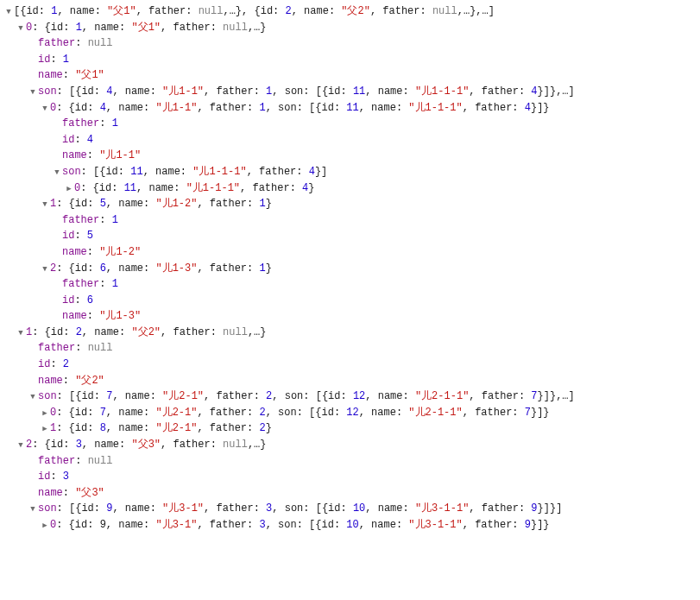  Describe the element at coordinates (306, 397) in the screenshot. I see `tree-row-content: son: [{id: 7, name: "儿2-1", father: 2, s…` at that location.